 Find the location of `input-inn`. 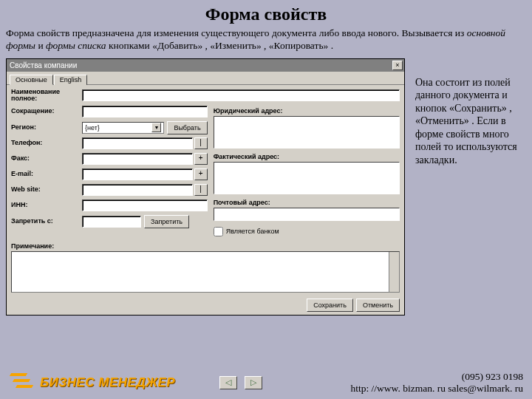

input-inn is located at coordinates (145, 205).